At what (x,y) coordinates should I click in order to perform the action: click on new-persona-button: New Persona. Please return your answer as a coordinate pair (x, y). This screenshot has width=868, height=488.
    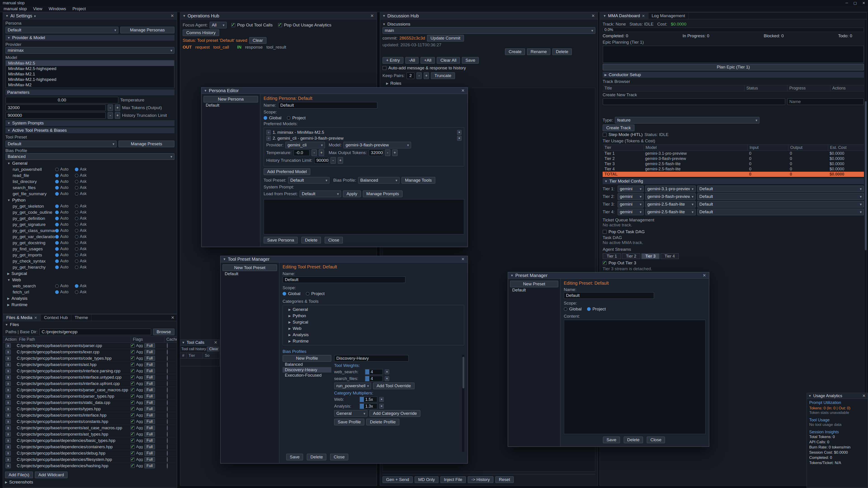
    Looking at the image, I should click on (231, 99).